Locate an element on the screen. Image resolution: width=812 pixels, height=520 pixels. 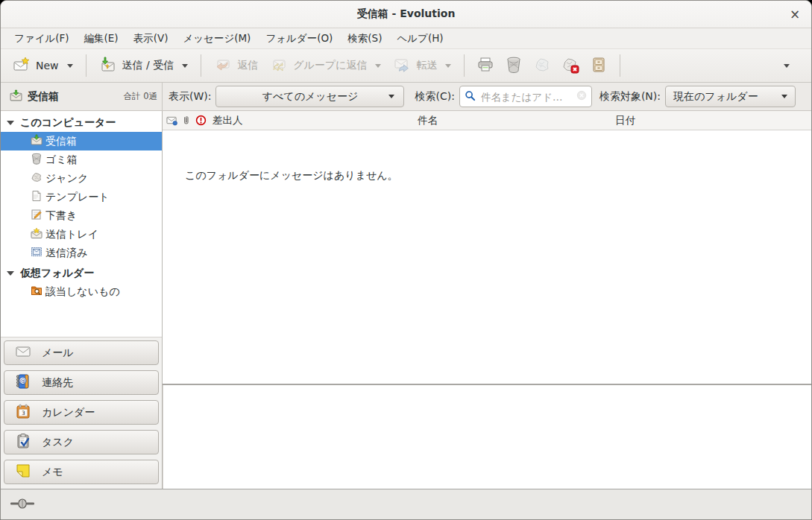
sidebar-item-label: テンプレート is located at coordinates (78, 197).